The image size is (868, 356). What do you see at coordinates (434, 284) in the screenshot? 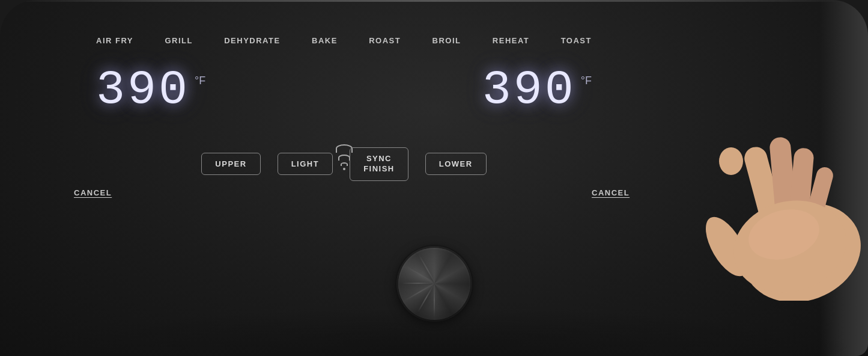
I see `control-knob-container` at bounding box center [434, 284].